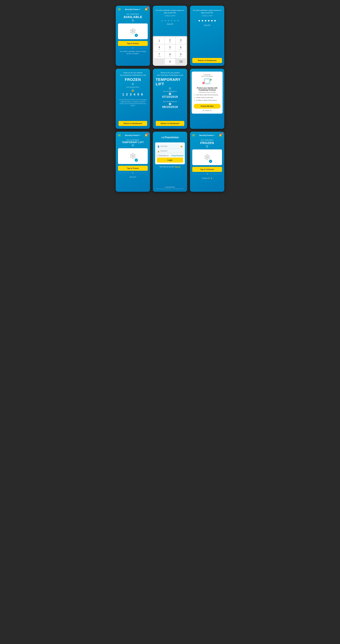 The height and width of the screenshot is (644, 340). What do you see at coordinates (170, 187) in the screenshot?
I see `legal-link: Legal Information` at bounding box center [170, 187].